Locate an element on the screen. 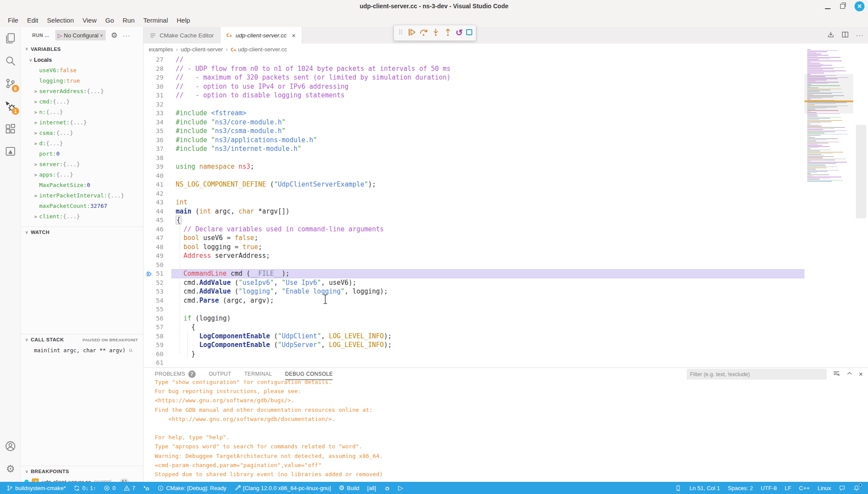 The width and height of the screenshot is (868, 494). code-line-34: 34#include "ns3/core-module.h" is located at coordinates (506, 123).